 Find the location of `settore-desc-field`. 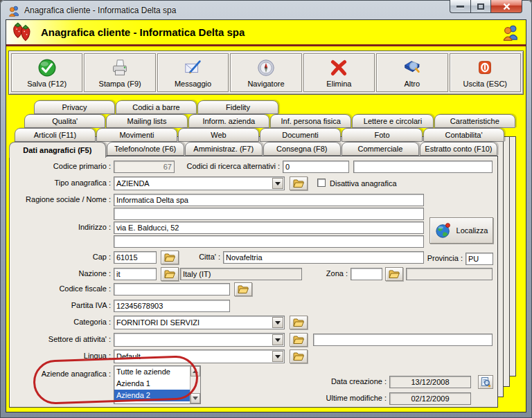

settore-desc-field is located at coordinates (403, 340).